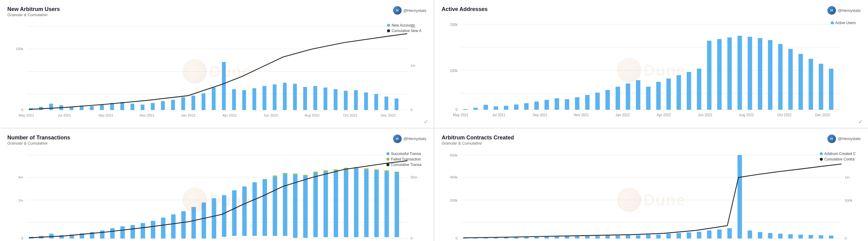 Image resolution: width=868 pixels, height=241 pixels. I want to click on author-name-1: @Henrystats, so click(415, 10).